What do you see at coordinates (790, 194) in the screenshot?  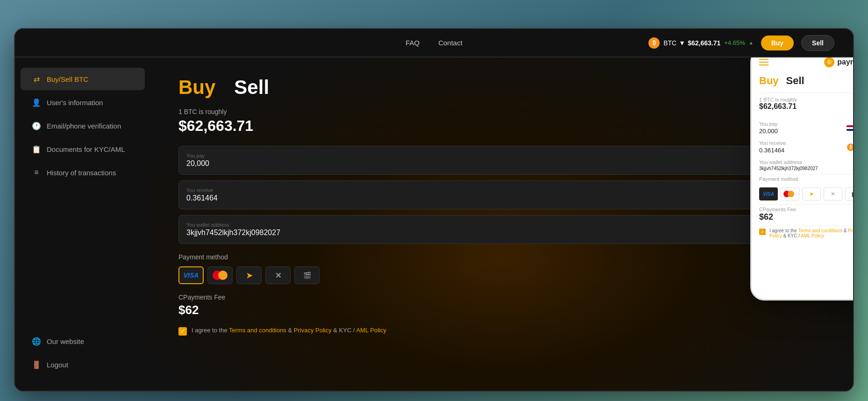 I see `mobile-mc-button` at bounding box center [790, 194].